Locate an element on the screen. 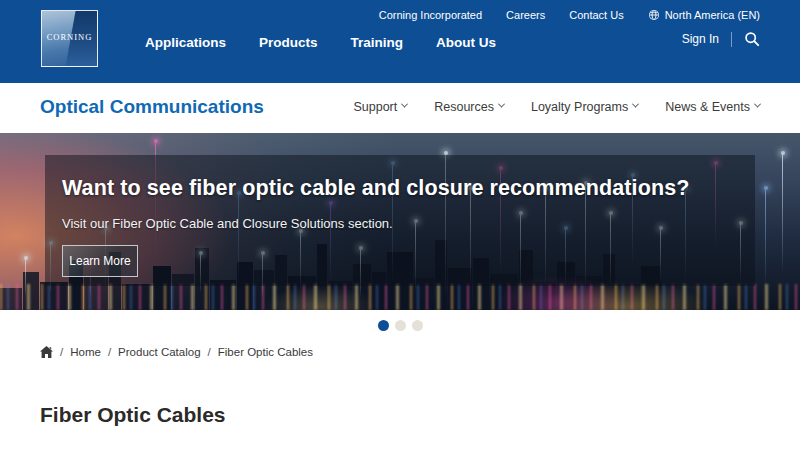 This screenshot has height=450, width=800. subnav-support-label: Support is located at coordinates (375, 107).